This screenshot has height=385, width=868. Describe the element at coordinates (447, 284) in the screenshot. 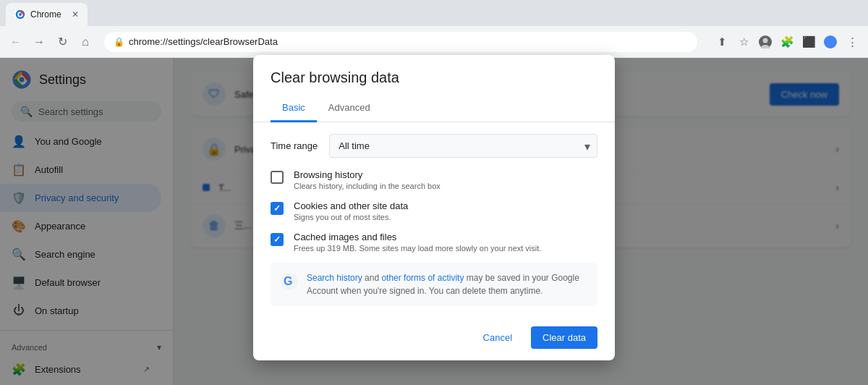

I see `google-info-text: Search history and other forms of activi…` at that location.